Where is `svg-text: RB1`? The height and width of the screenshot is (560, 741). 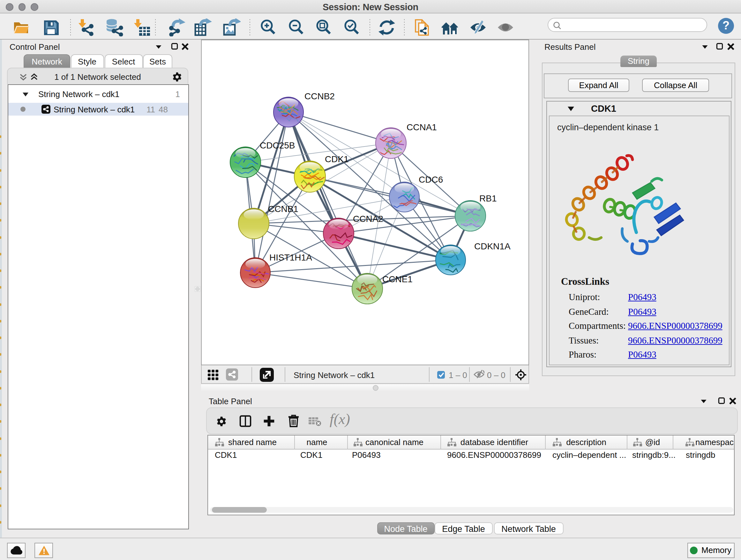
svg-text: RB1 is located at coordinates (488, 198).